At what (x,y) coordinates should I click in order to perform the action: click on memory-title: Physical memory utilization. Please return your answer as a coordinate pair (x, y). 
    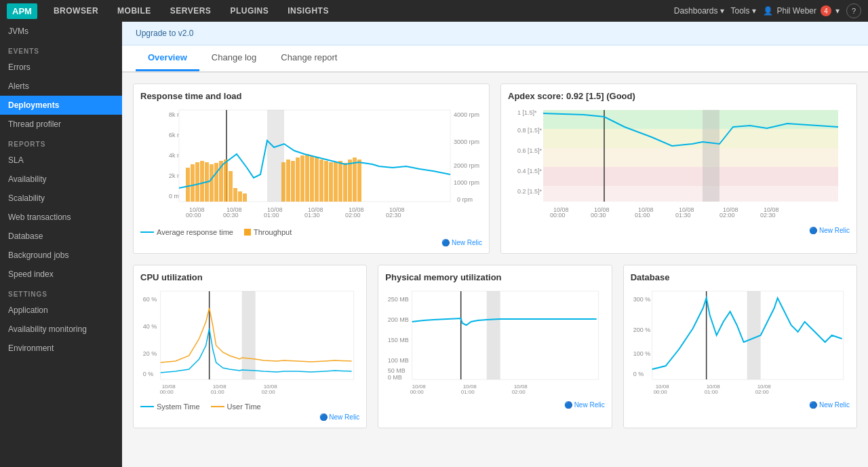
    Looking at the image, I should click on (495, 277).